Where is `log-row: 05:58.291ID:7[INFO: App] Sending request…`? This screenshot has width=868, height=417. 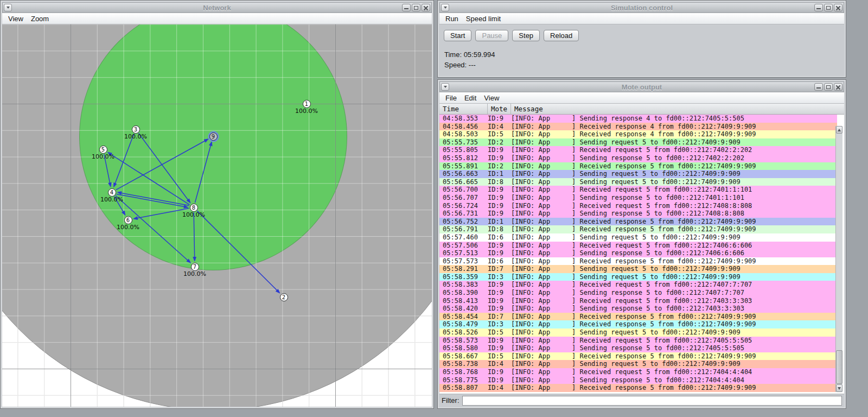
log-row: 05:58.291ID:7[INFO: App] Sending request… is located at coordinates (638, 269).